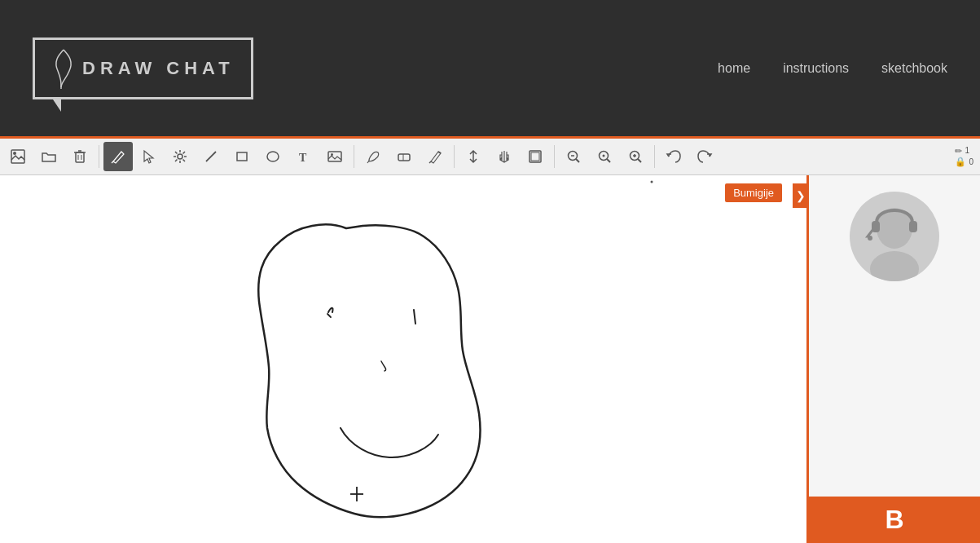 This screenshot has width=980, height=543. Describe the element at coordinates (304, 157) in the screenshot. I see `text-tool: T` at that location.